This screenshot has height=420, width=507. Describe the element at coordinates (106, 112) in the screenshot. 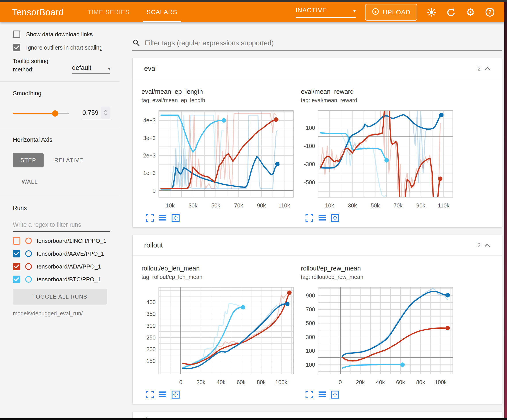

I see `smoothing-stepper` at that location.